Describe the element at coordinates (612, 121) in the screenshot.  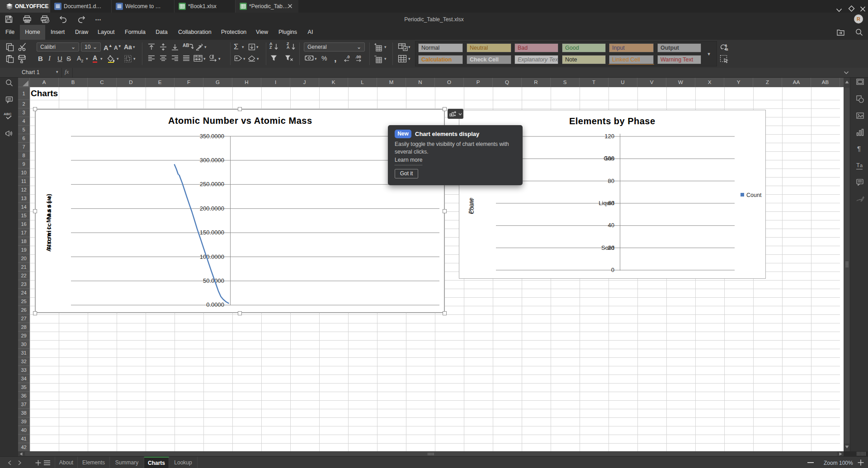
I see `svg-text: Elements by Phase` at that location.